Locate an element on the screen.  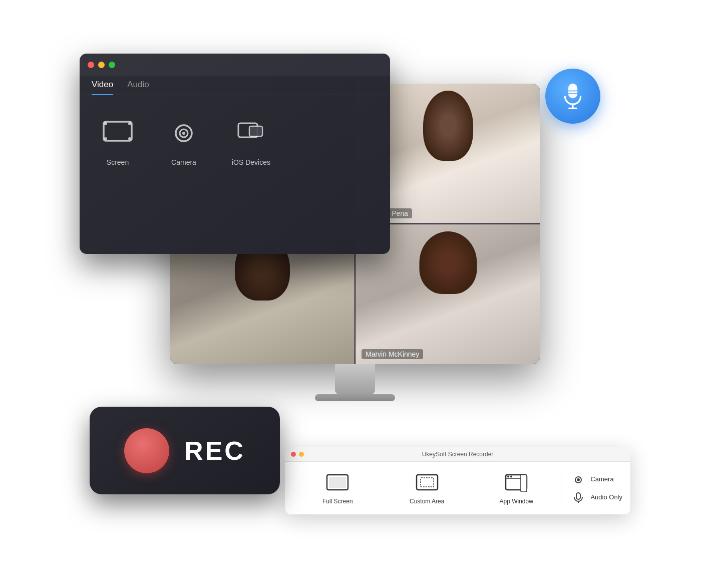
panel-title: UkeySoft Screen Recorder is located at coordinates (458, 454).